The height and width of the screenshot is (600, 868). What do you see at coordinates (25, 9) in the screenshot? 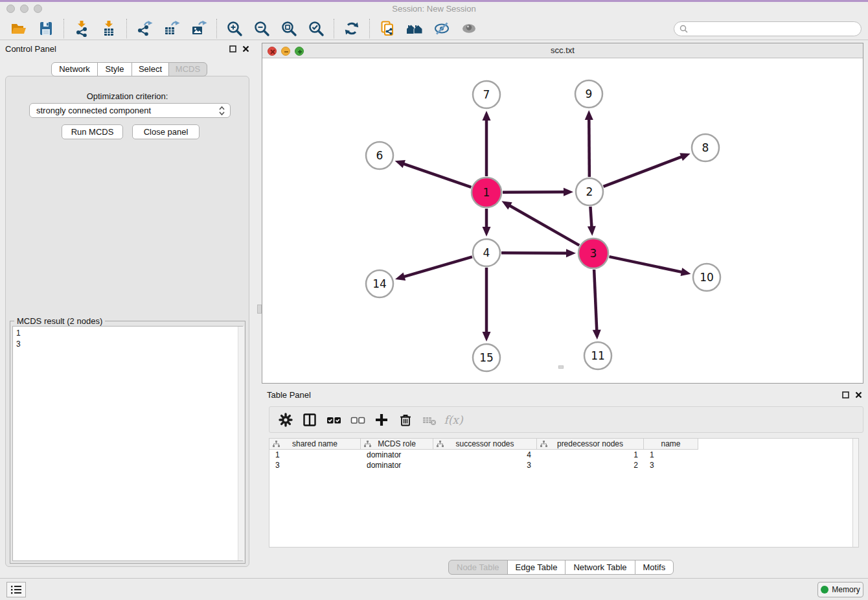
I see `minimize-window-button` at bounding box center [25, 9].